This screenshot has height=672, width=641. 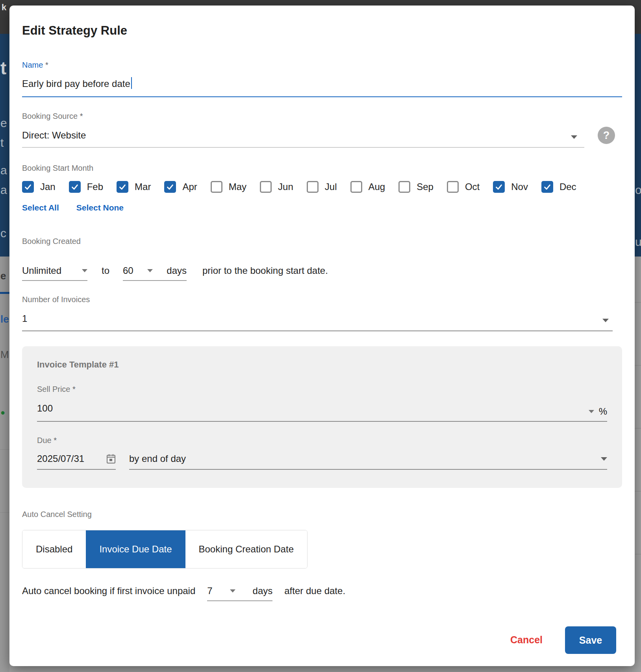 I want to click on month-label: Jan, so click(x=48, y=187).